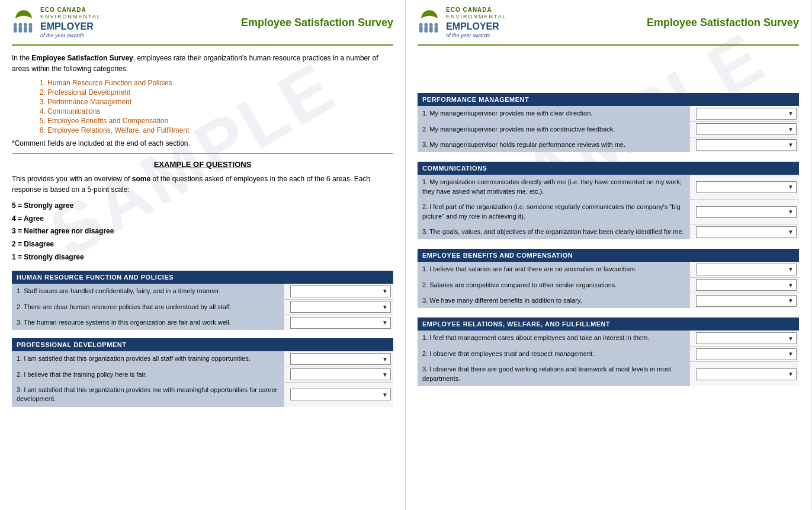 This screenshot has height=510, width=812. I want to click on section-comm: COMMUNICATIONS 1. My organization commun…, so click(608, 200).